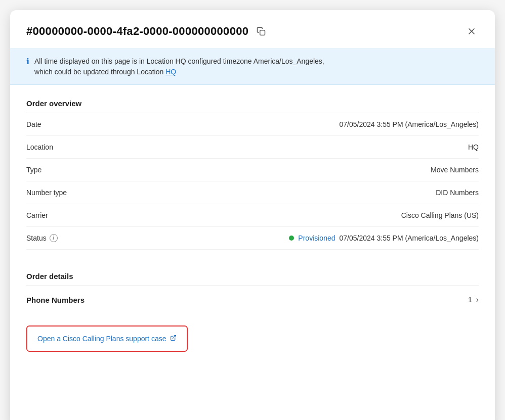  I want to click on phone-numbers-row: Phone Numbers 1 ›, so click(252, 300).